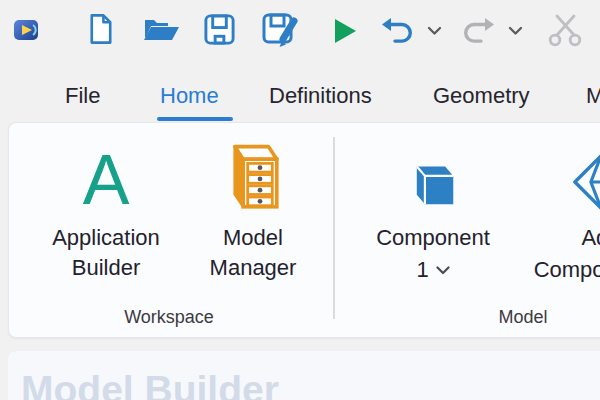 This screenshot has height=400, width=600. Describe the element at coordinates (106, 238) in the screenshot. I see `button-label: Application` at that location.